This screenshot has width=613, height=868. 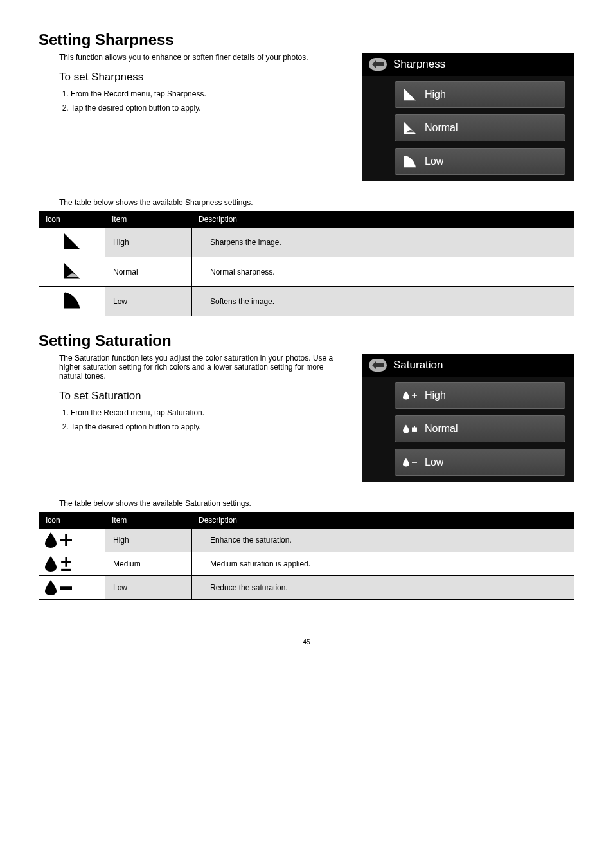 I want to click on saturation-subtitle: To set Saturation, so click(x=203, y=396).